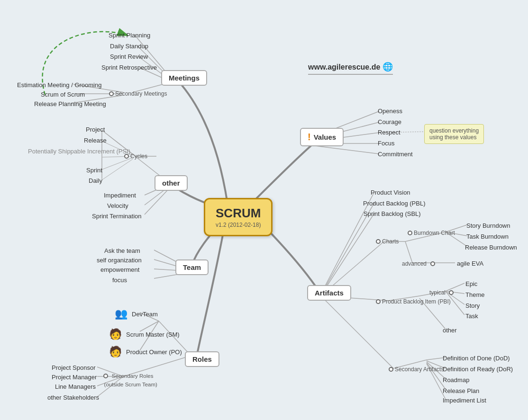 This screenshot has width=528, height=420. I want to click on values-note: question everythingusing these values, so click(454, 134).